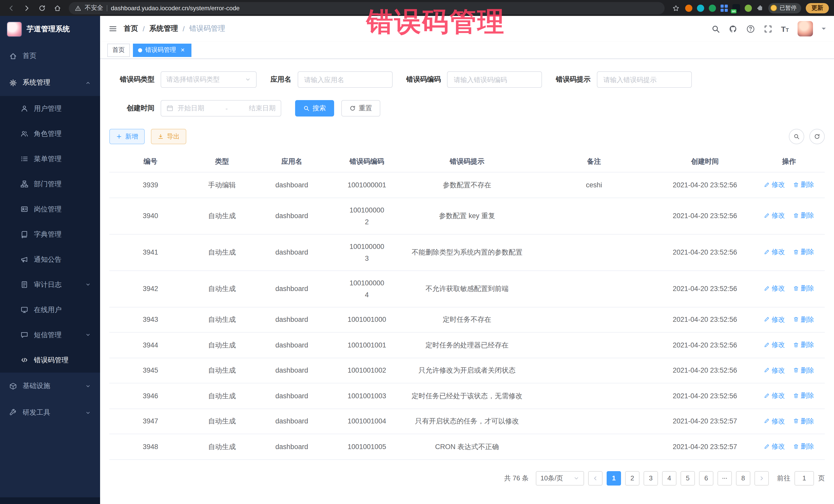 This screenshot has width=834, height=504. I want to click on next-page-button, so click(762, 478).